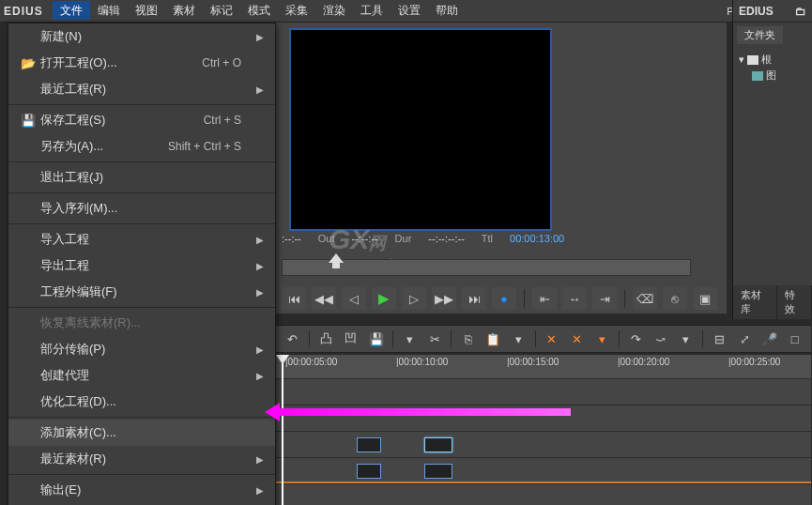 This screenshot has width=812, height=505. What do you see at coordinates (142, 63) in the screenshot?
I see `menu-item-打开工程(O)...: 📂打开工程(O)...Ctrl + O` at bounding box center [142, 63].